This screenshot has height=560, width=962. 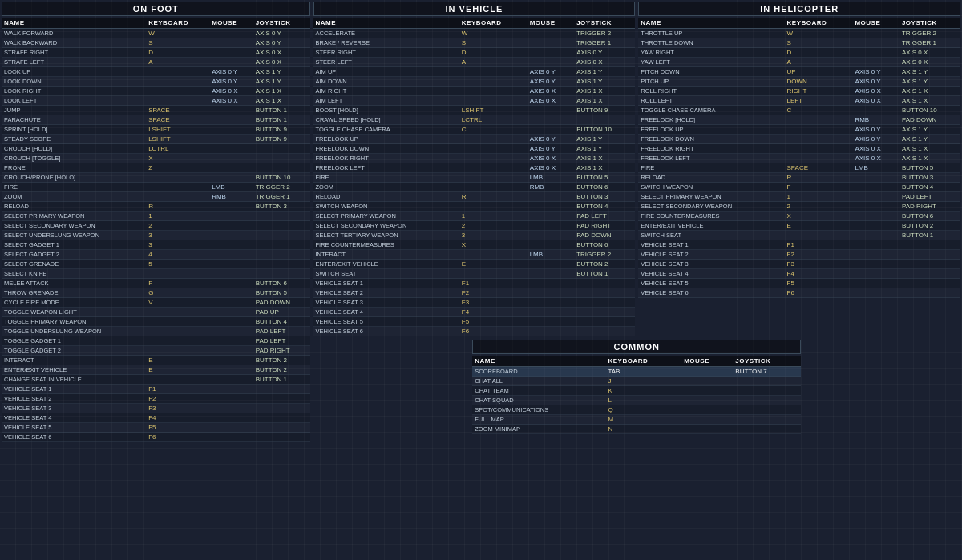 What do you see at coordinates (711, 130) in the screenshot?
I see `action-name: FREELOOK UP` at bounding box center [711, 130].